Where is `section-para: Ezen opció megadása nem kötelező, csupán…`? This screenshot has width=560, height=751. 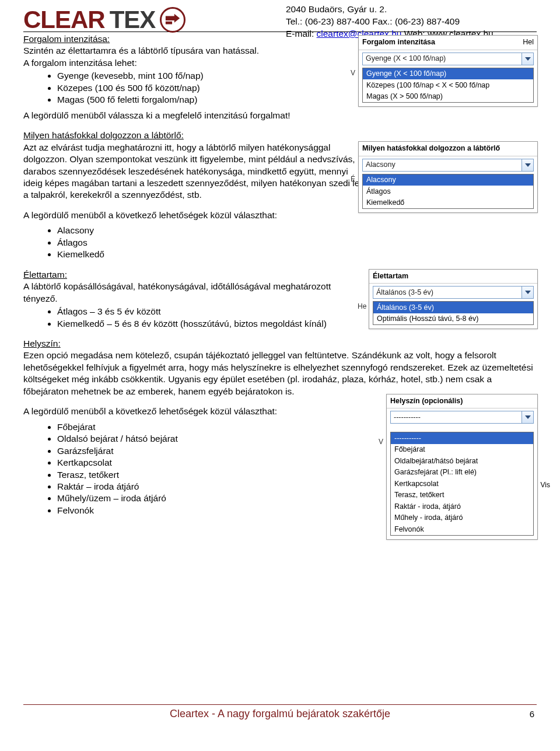
section-para: Ezen opció megadása nem kötelező, csupán… is located at coordinates (278, 373).